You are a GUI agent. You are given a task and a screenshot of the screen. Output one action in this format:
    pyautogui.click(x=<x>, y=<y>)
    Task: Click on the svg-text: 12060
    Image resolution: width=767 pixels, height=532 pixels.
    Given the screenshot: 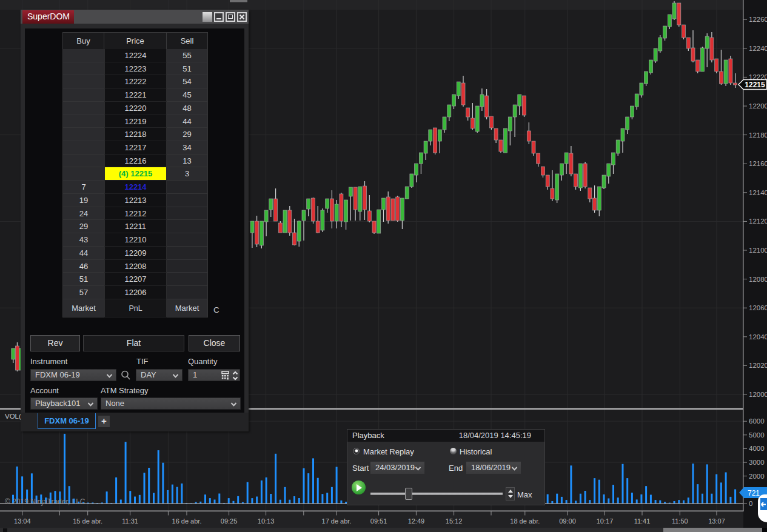 What is the action you would take?
    pyautogui.click(x=758, y=308)
    